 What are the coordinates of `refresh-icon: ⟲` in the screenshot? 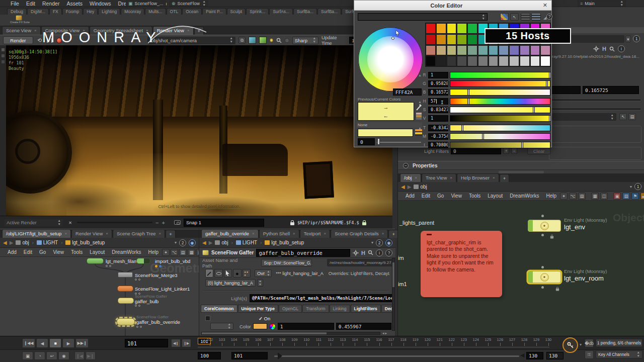 It's located at (40, 40).